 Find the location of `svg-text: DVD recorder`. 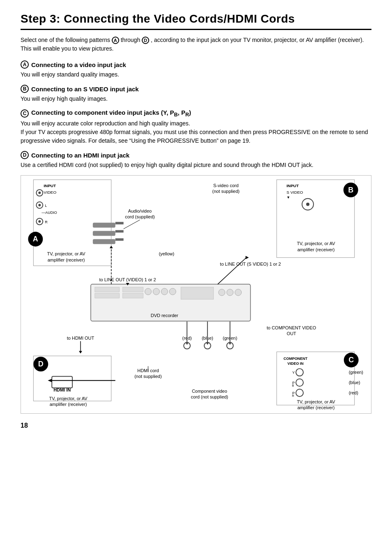

svg-text: DVD recorder is located at coordinates (164, 315).